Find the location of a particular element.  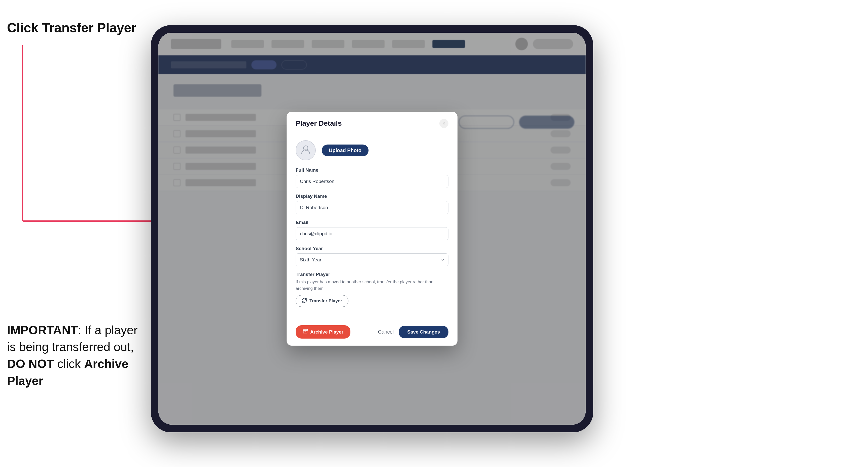

transfer-section-description: If this player has moved to another scho… is located at coordinates (372, 285).